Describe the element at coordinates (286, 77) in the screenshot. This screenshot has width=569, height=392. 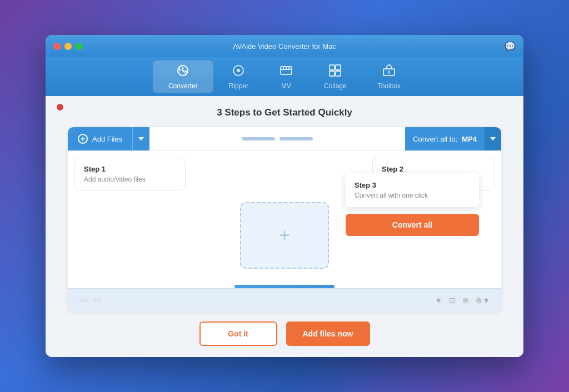
I see `tab-mv: MV` at that location.